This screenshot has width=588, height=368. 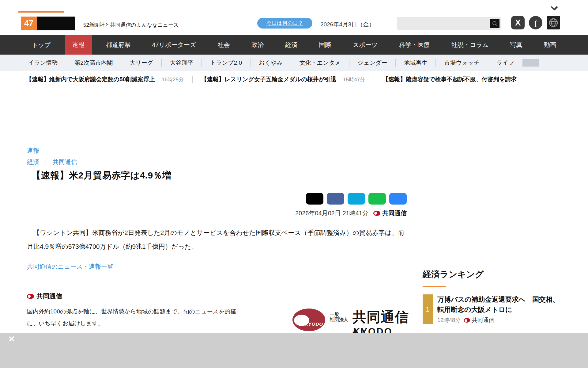 What do you see at coordinates (492, 309) in the screenshot?
I see `ranking-item-1: 1 万博バスの補助金返還要求へ 国交相、転用断念の大阪メトロに 12時48分 共…` at bounding box center [492, 309].